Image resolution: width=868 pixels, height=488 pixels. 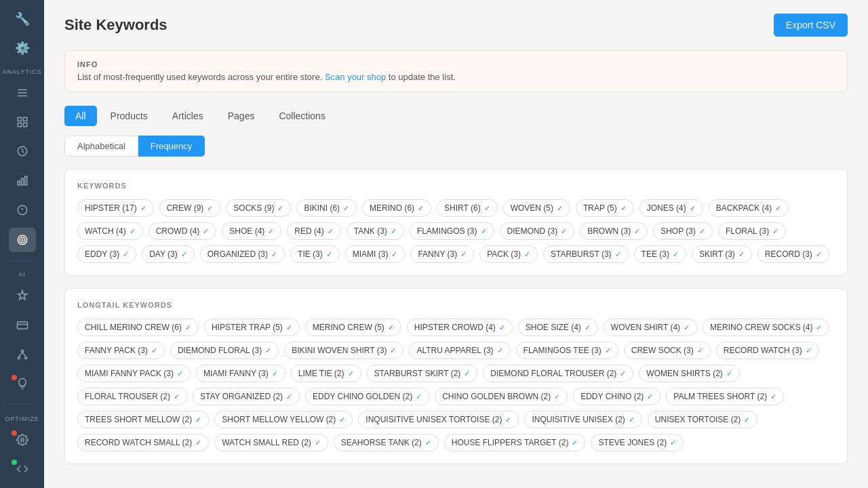 I want to click on keyword-tag: WOVEN SHIRT (4) ✓, so click(x=650, y=327).